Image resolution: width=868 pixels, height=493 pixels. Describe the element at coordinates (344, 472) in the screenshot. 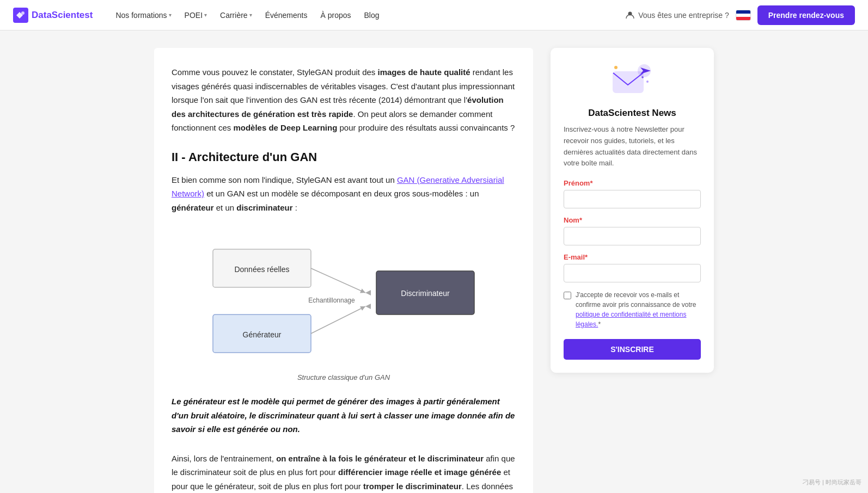

I see `body-paragraph: Ainsi, lors de l'entrainement, on entraî…` at that location.